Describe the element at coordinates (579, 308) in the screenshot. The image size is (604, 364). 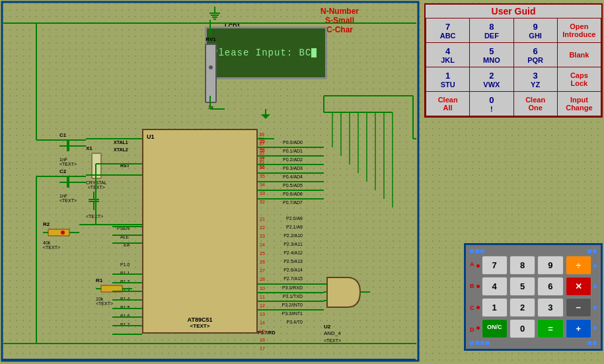
I see `calc-btn-subtract: −` at that location.